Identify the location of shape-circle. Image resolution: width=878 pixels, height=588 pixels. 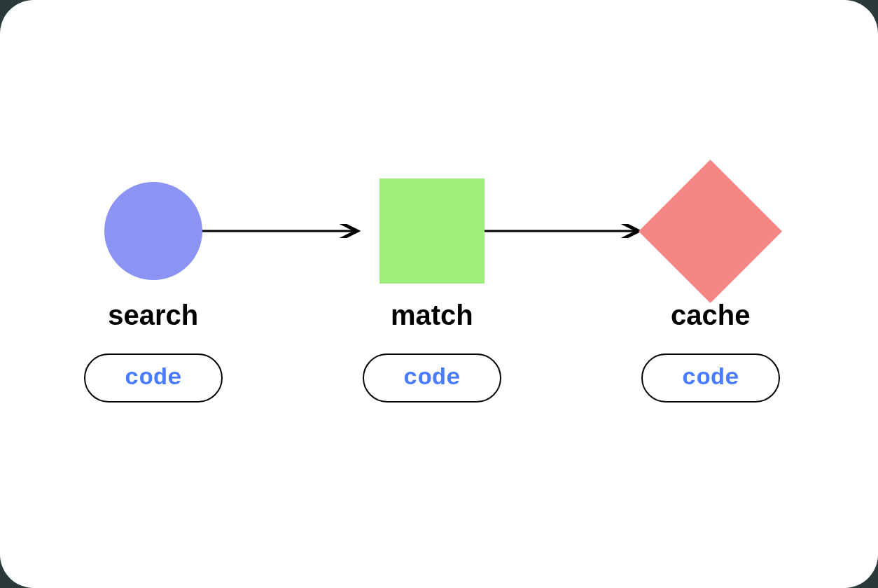
(153, 231).